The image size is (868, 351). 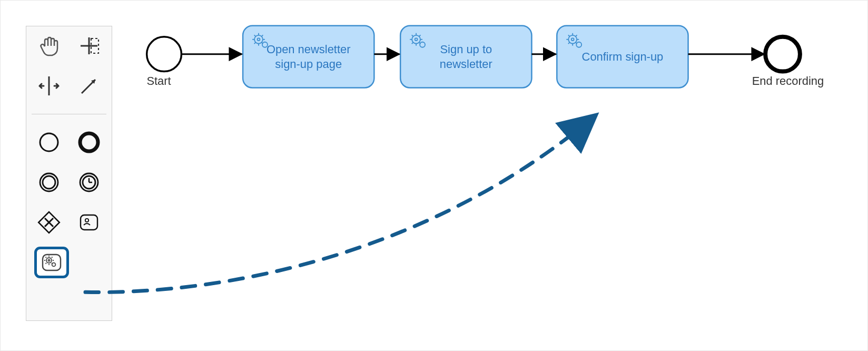 What do you see at coordinates (159, 81) in the screenshot?
I see `start-event-label: Start` at bounding box center [159, 81].